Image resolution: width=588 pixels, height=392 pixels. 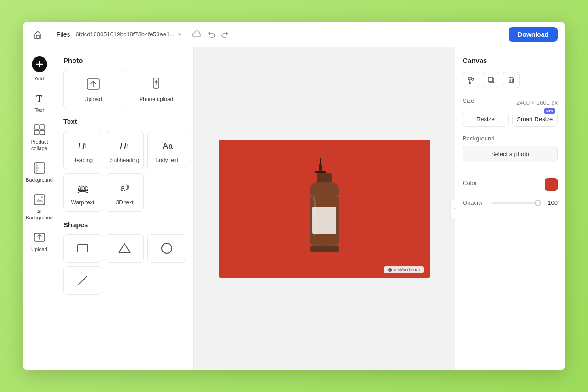 I want to click on color-row: Color, so click(x=510, y=185).